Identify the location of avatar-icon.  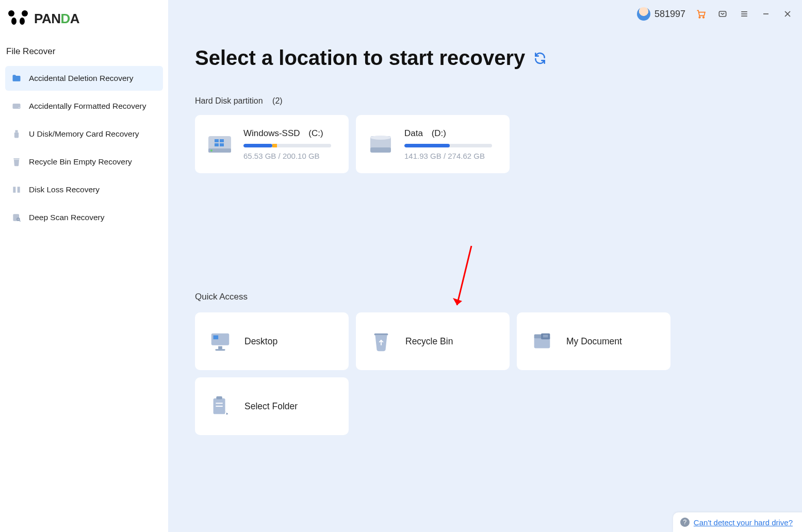
(644, 14).